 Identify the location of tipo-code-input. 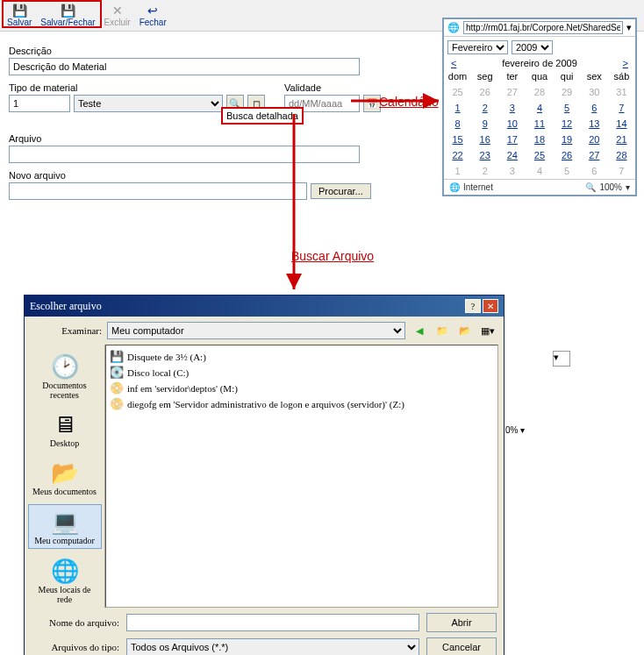
(39, 103).